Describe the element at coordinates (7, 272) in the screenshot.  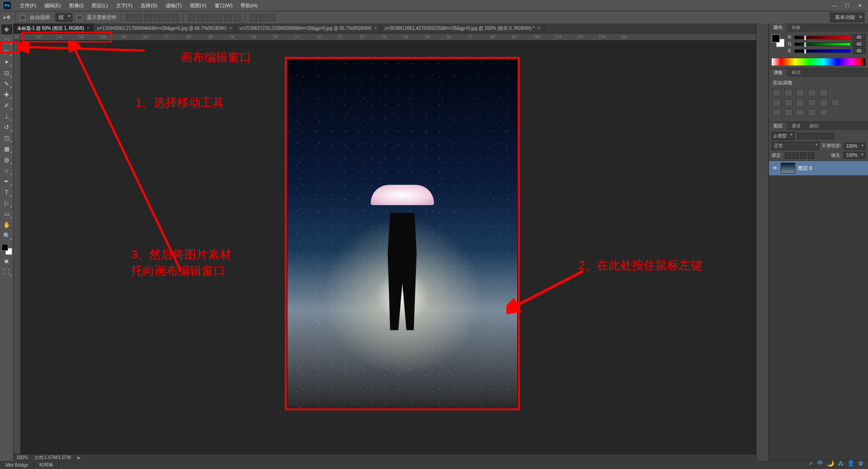
I see `screenmode-tool: ⛶` at that location.